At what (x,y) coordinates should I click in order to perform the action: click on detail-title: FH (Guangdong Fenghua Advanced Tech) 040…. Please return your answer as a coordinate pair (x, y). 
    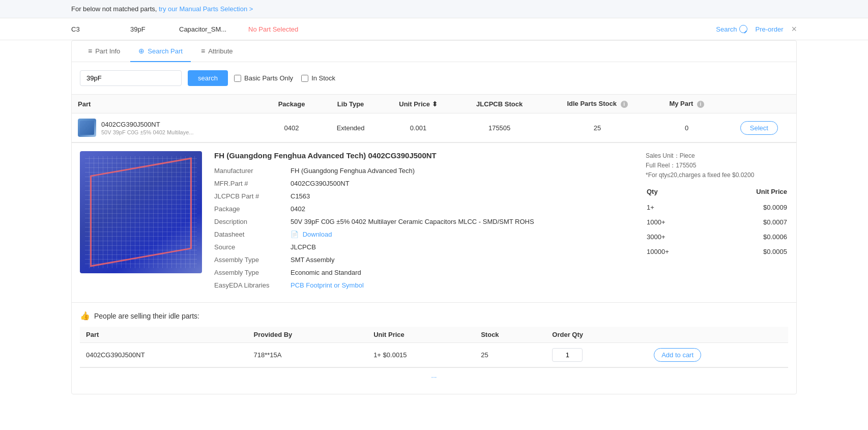
    Looking at the image, I should click on (424, 156).